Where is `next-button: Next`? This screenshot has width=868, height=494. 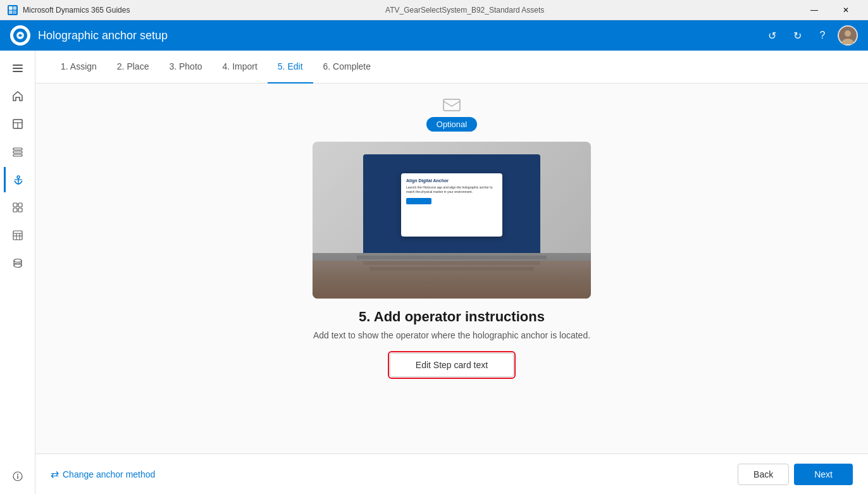 next-button: Next is located at coordinates (824, 474).